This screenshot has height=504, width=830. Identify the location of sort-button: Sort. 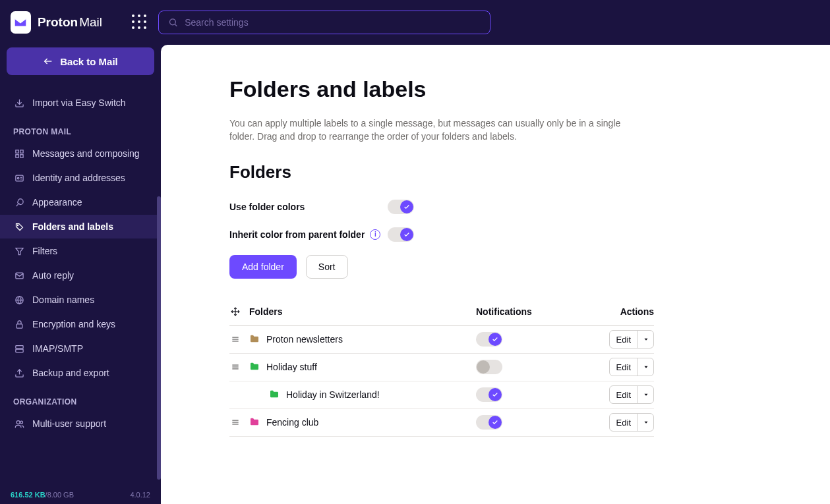
(327, 267).